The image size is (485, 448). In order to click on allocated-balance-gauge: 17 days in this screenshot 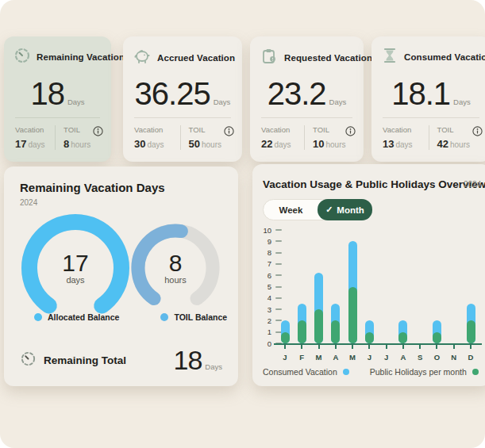, I will do `click(75, 268)`.